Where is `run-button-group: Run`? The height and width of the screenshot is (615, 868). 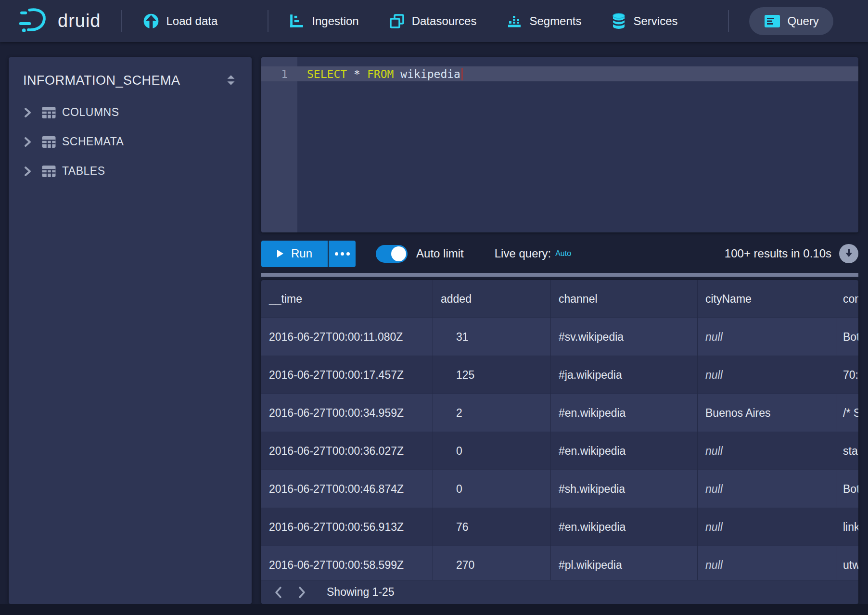 run-button-group: Run is located at coordinates (308, 254).